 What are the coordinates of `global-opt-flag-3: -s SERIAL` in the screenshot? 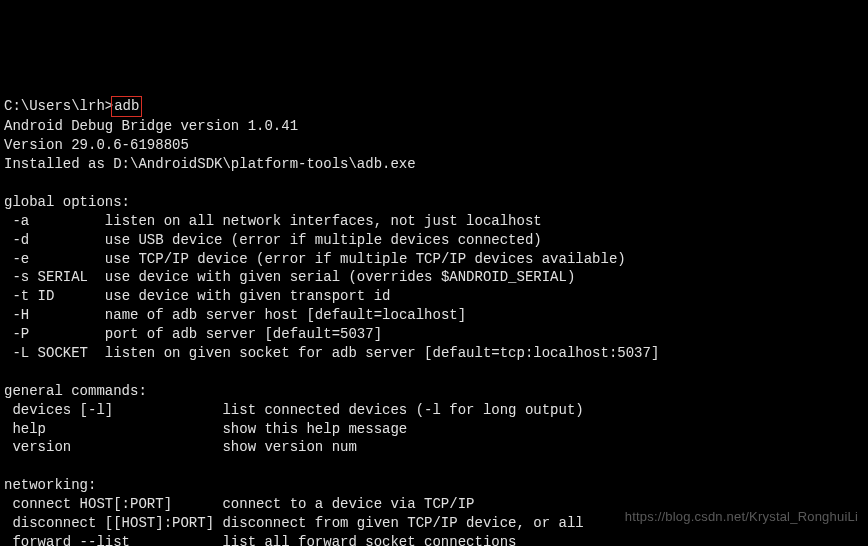 It's located at (54, 277).